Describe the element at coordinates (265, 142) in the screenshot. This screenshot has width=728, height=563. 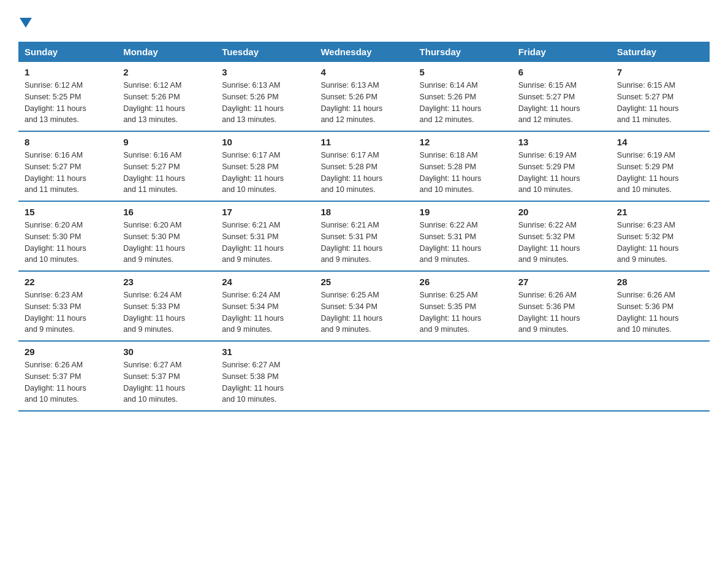
I see `day-number: 10` at that location.